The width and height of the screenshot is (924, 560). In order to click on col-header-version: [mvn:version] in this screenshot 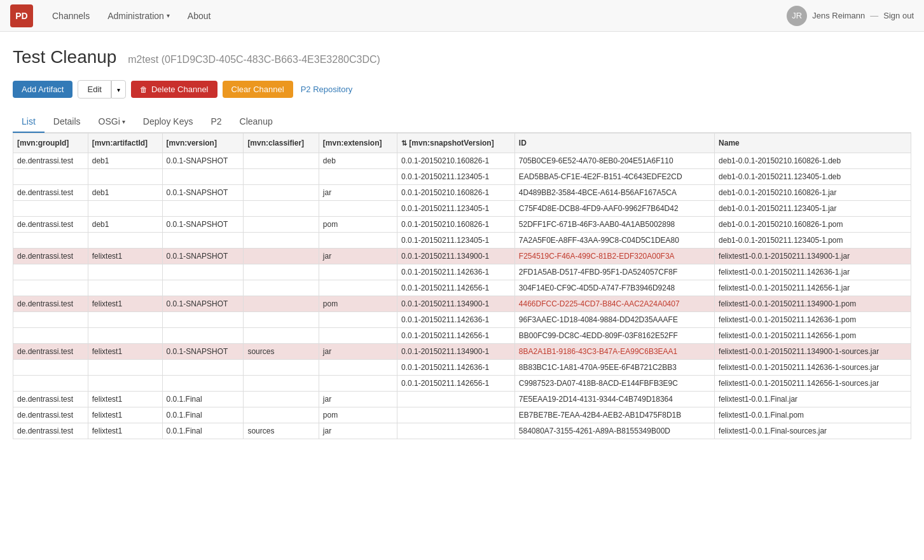, I will do `click(203, 144)`.